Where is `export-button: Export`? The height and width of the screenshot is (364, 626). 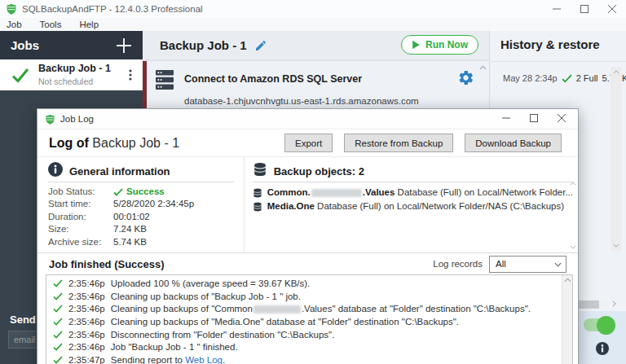
export-button: Export is located at coordinates (308, 143).